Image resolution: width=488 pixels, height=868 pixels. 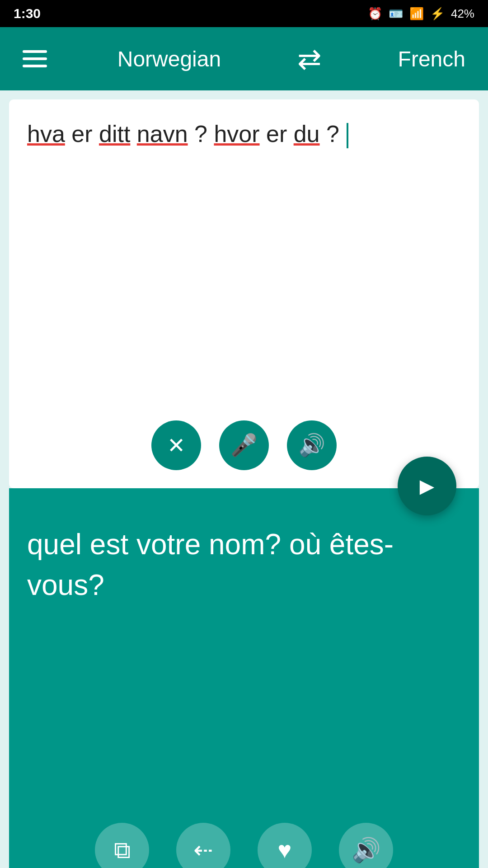 I want to click on text-cursor, so click(x=347, y=136).